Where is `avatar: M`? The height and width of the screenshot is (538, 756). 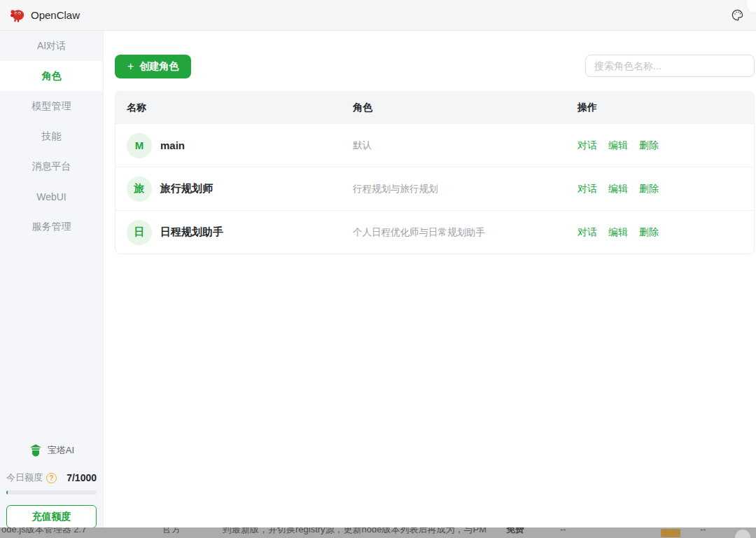
avatar: M is located at coordinates (139, 146).